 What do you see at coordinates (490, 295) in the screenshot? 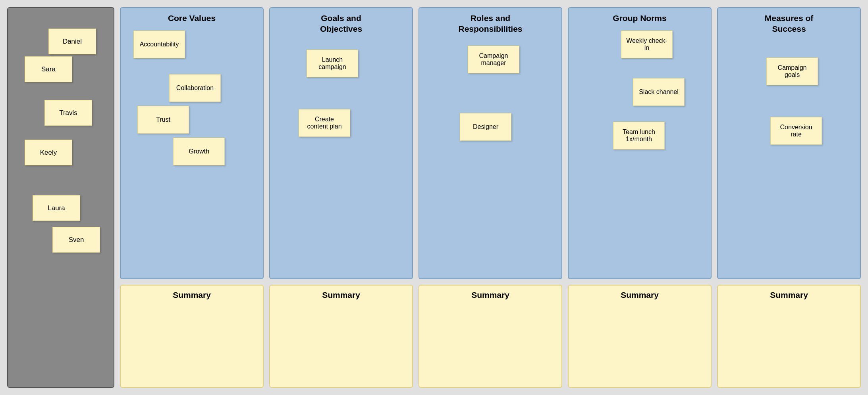
I see `summary-header-2: Summary` at bounding box center [490, 295].